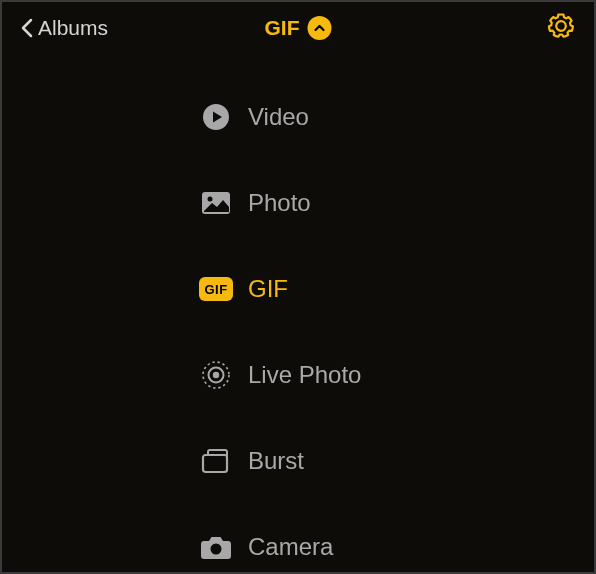 The image size is (596, 574). What do you see at coordinates (298, 461) in the screenshot?
I see `menu-item-burst: Burst` at bounding box center [298, 461].